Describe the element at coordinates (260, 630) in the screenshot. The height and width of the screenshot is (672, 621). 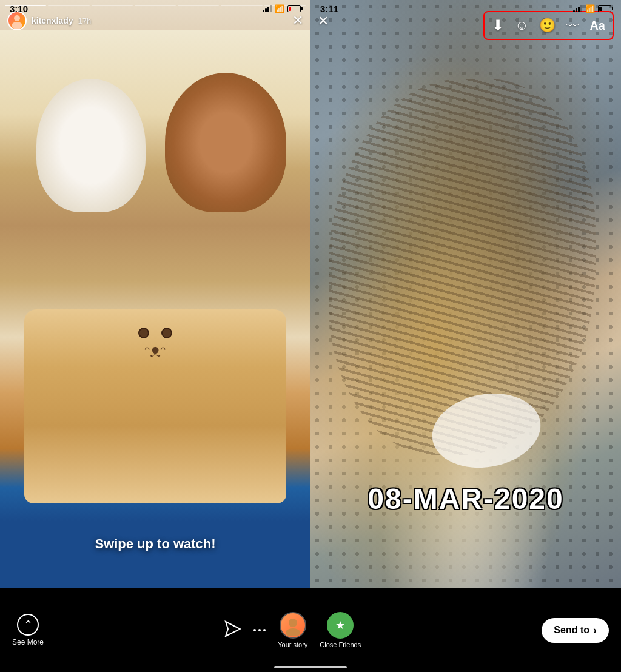
I see `dots-menu` at that location.